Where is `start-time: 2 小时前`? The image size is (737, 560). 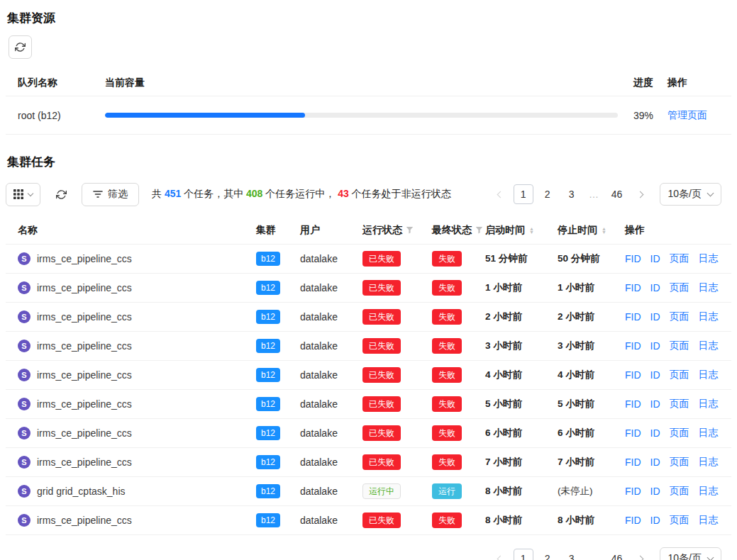 start-time: 2 小时前 is located at coordinates (521, 317).